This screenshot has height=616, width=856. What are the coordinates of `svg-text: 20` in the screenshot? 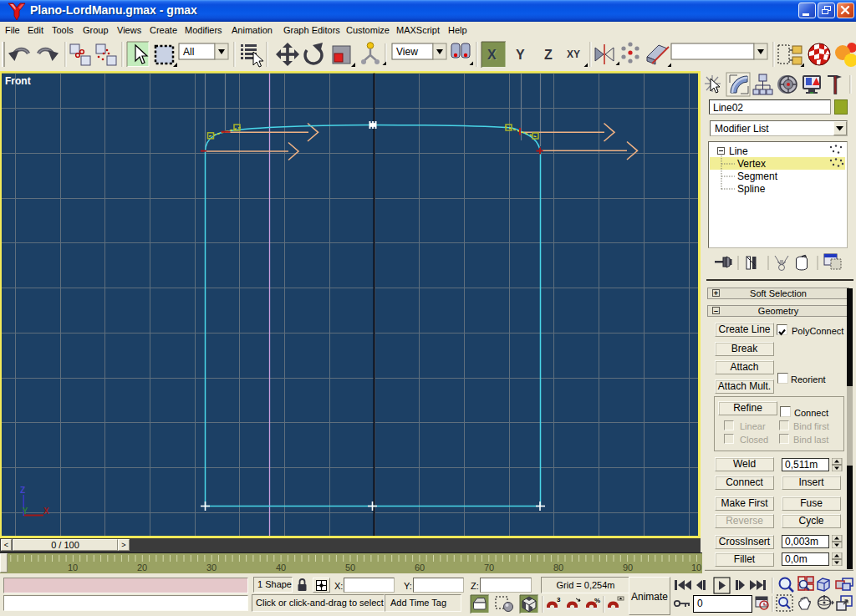 It's located at (142, 568).